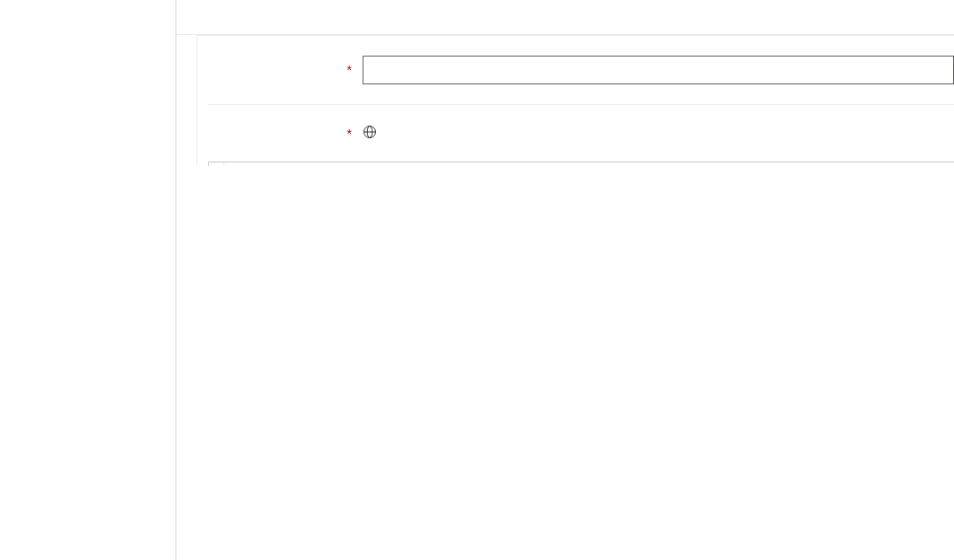  I want to click on source-editor, so click(582, 163).